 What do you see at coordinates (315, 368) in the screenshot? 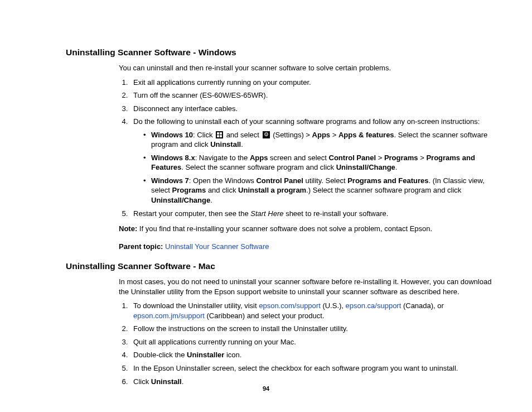
I see `step-item: In the Epson Uninstaller screen, select …` at bounding box center [315, 368].